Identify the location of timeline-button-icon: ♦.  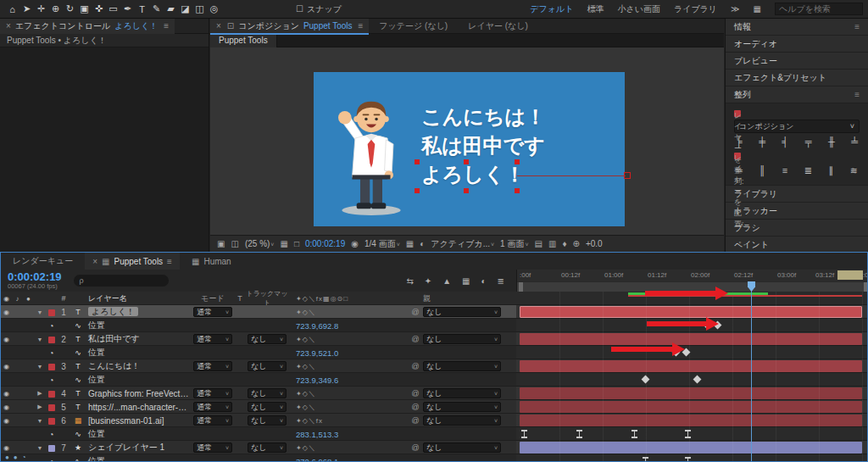
(565, 244).